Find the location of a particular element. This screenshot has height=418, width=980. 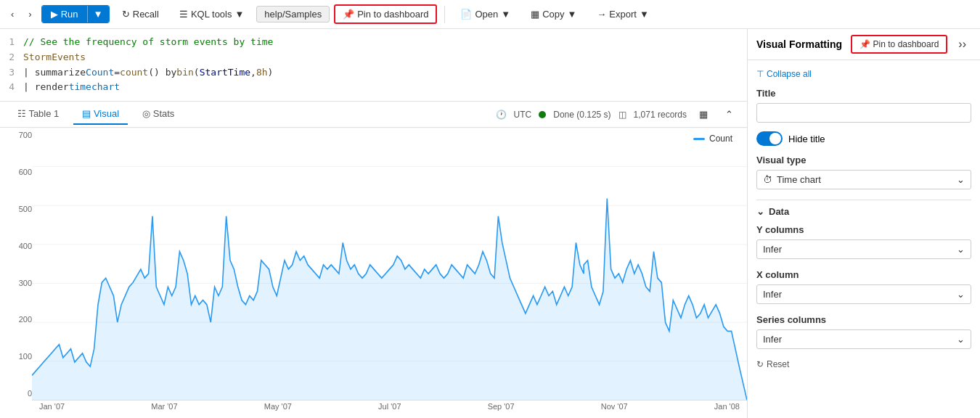

code-param-starttime: StartTime is located at coordinates (225, 73).